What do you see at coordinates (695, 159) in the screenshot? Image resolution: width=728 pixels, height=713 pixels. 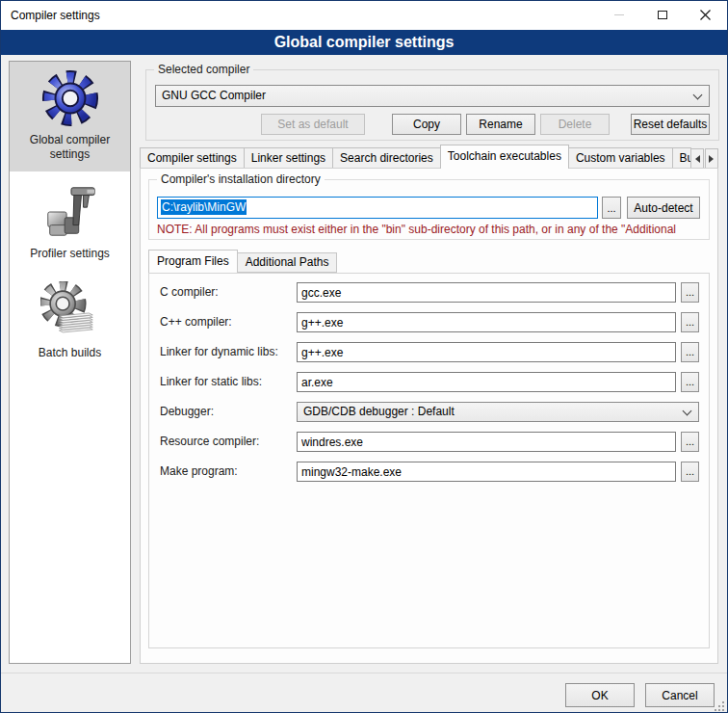 I see `arrow-left-icon` at bounding box center [695, 159].